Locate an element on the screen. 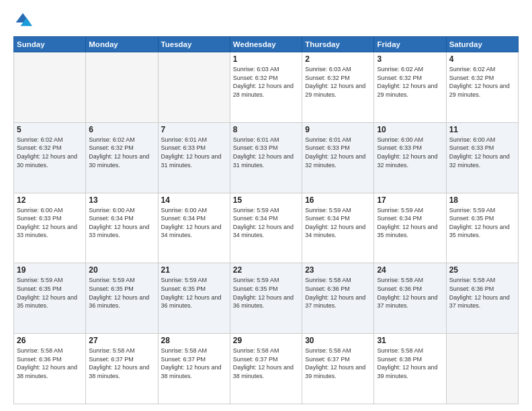 The image size is (532, 411). day-number: 7 is located at coordinates (194, 130).